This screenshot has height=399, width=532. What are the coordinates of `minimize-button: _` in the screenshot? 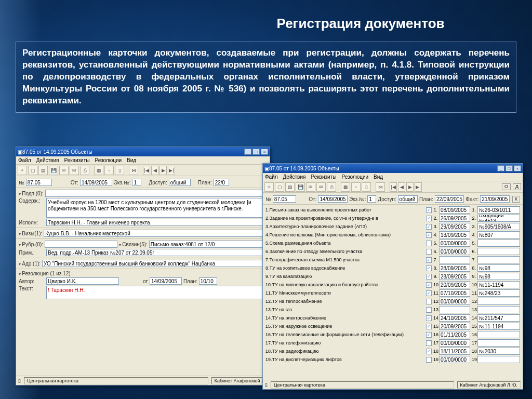 It's located at (501, 168).